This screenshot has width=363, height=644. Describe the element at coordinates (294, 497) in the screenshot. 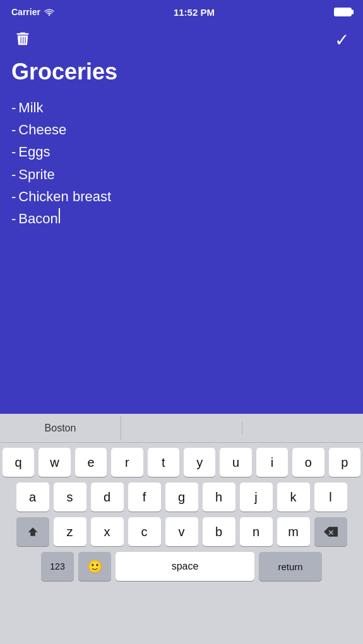

I see `key-k: k` at that location.